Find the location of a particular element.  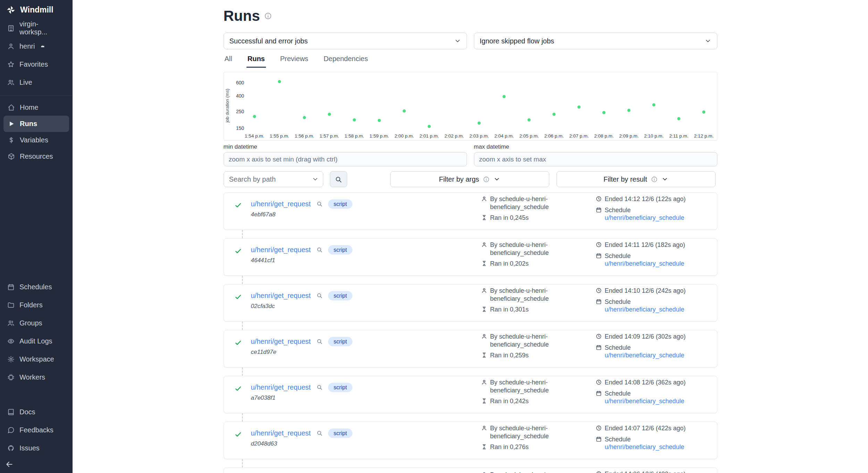

search-path-input is located at coordinates (274, 179).